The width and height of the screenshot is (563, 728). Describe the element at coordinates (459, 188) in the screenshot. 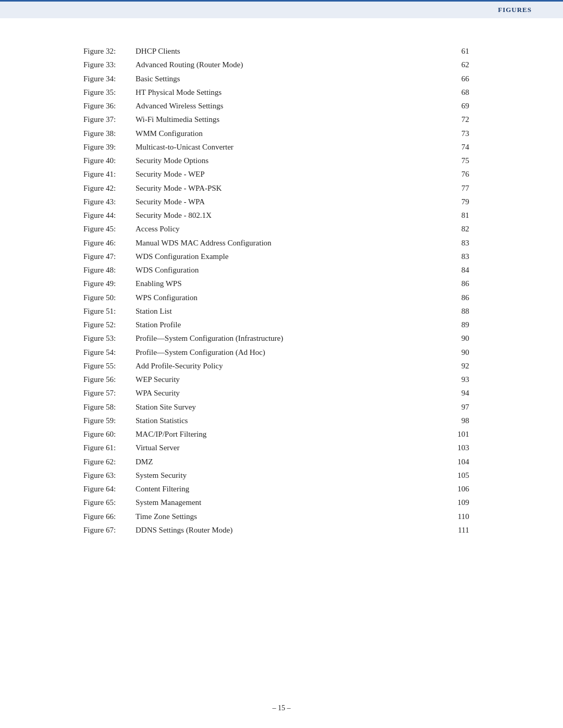

I see `figure-page: 77` at that location.